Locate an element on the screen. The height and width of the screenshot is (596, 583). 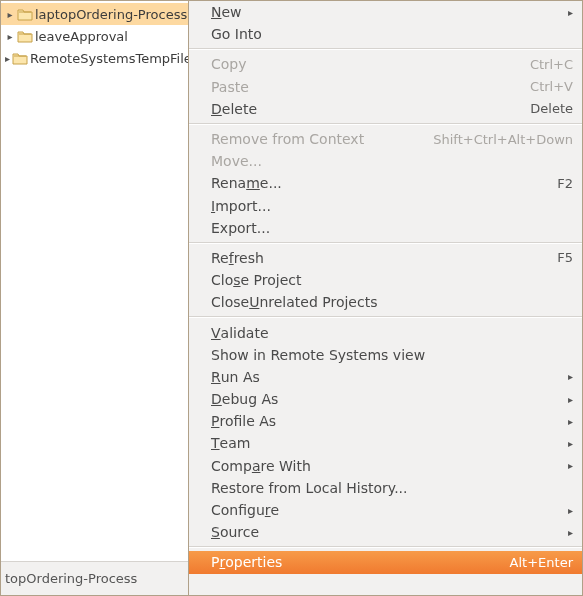
menu-item-profile-as: Profile As▸ is located at coordinates (386, 421).